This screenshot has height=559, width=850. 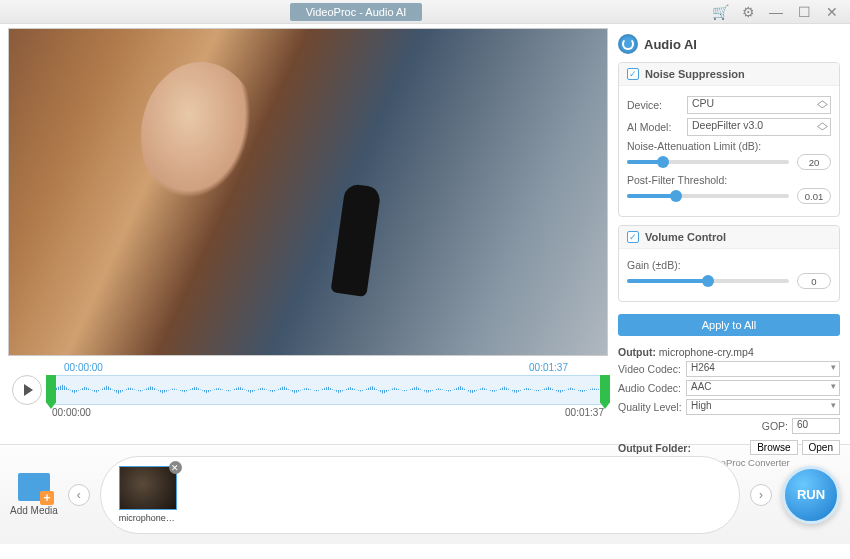 What do you see at coordinates (695, 74) in the screenshot?
I see `noise-suppression-title: Noise Suppression` at bounding box center [695, 74].